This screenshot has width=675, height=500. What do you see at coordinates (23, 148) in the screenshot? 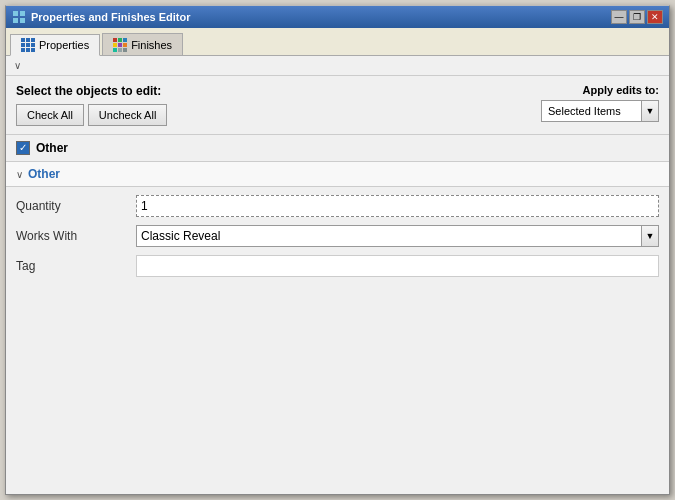
I see `other-checkbox: ✓` at bounding box center [23, 148].